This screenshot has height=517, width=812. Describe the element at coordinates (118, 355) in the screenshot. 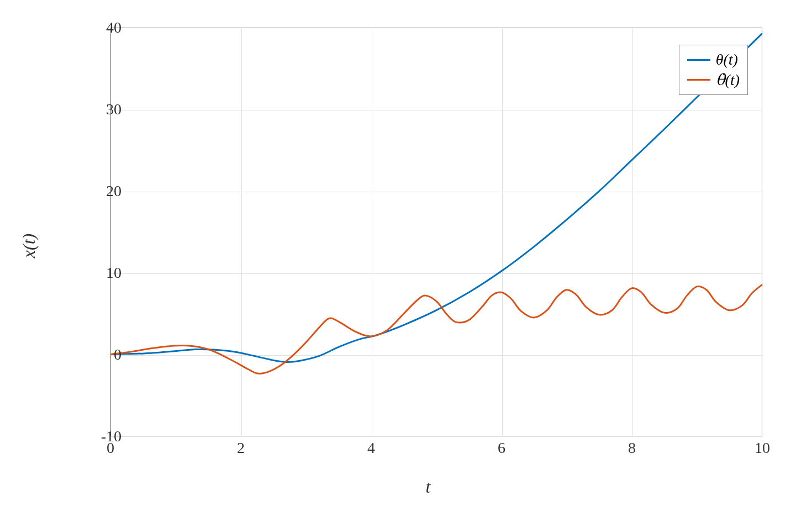

I see `y-tick-label: 0` at that location.